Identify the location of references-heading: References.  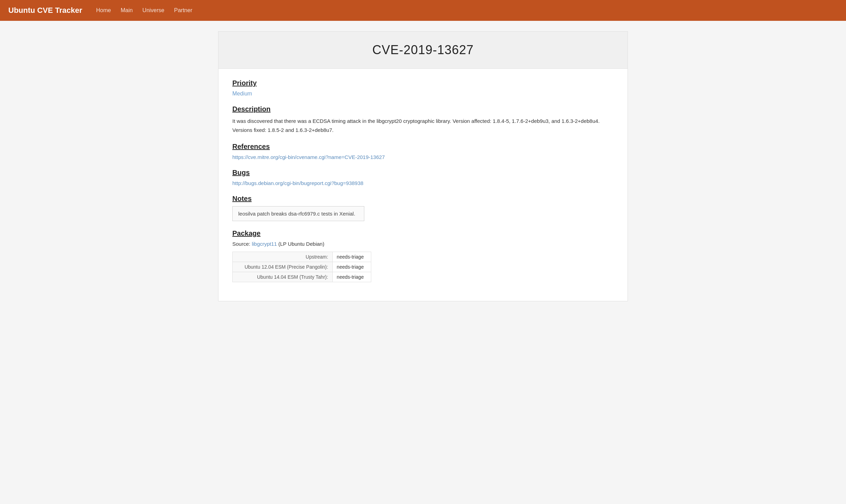
(423, 146).